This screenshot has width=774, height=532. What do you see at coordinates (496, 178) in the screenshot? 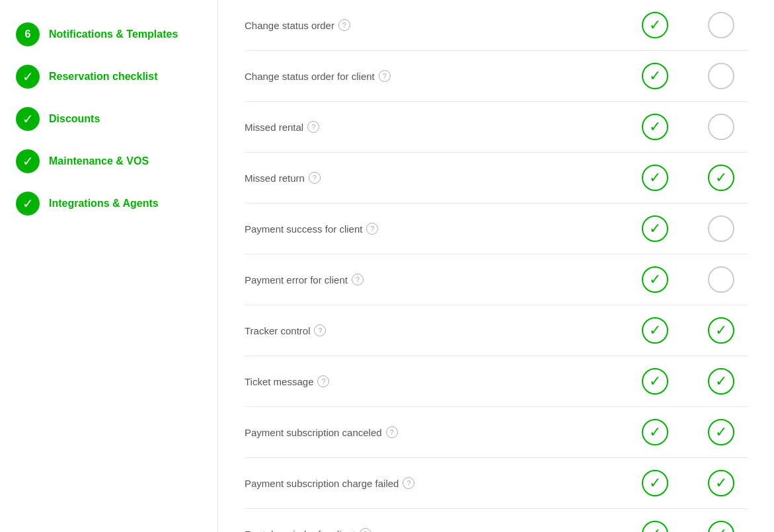
I see `notification-row: Missed return?✓✓` at bounding box center [496, 178].